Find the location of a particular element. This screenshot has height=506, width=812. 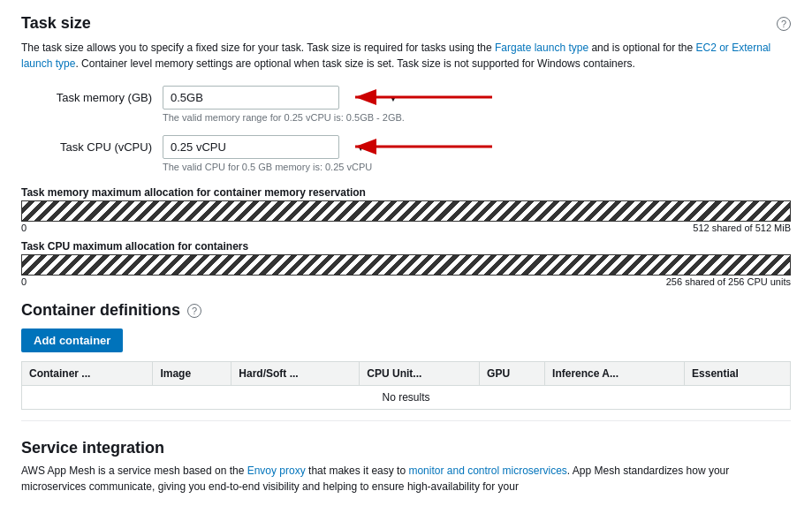

col-gpu: GPU is located at coordinates (512, 374).